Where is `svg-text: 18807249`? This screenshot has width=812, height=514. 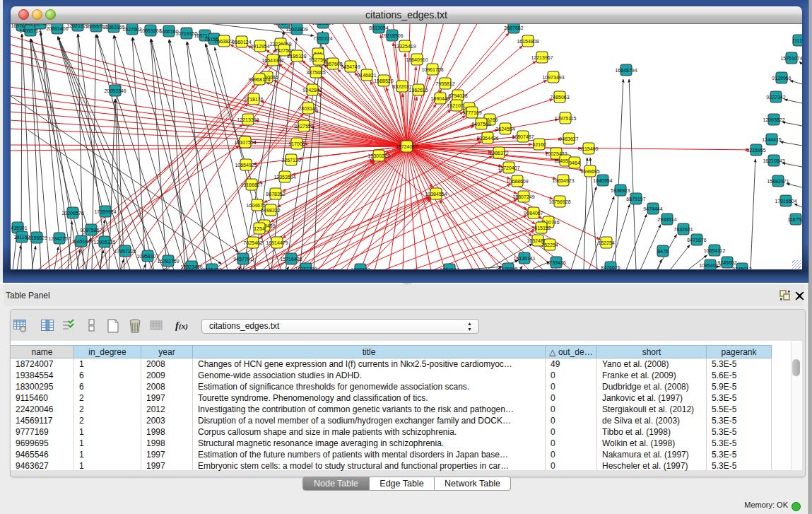 svg-text: 18807249 is located at coordinates (523, 197).